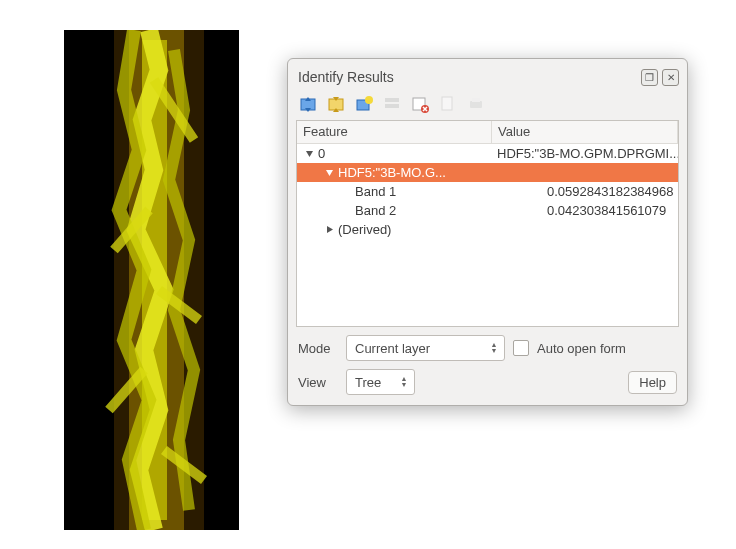  What do you see at coordinates (364, 230) in the screenshot?
I see `row-label: (Derived)` at bounding box center [364, 230].